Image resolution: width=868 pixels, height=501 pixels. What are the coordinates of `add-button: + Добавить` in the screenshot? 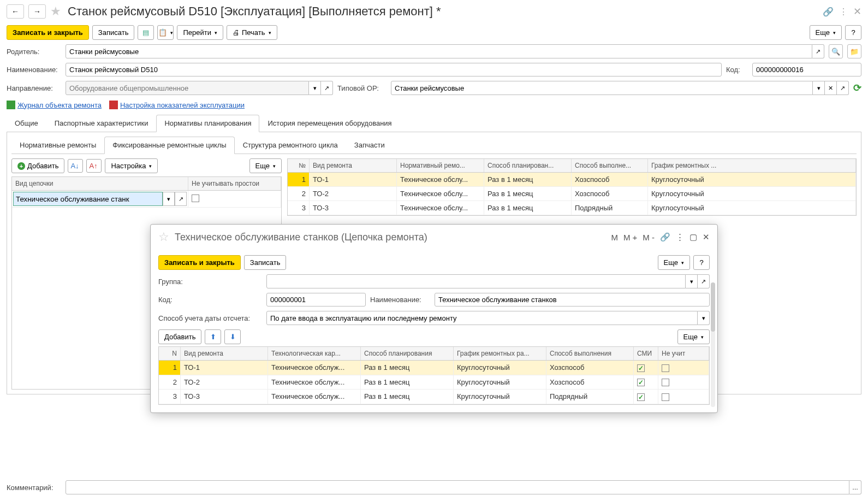 It's located at (38, 166).